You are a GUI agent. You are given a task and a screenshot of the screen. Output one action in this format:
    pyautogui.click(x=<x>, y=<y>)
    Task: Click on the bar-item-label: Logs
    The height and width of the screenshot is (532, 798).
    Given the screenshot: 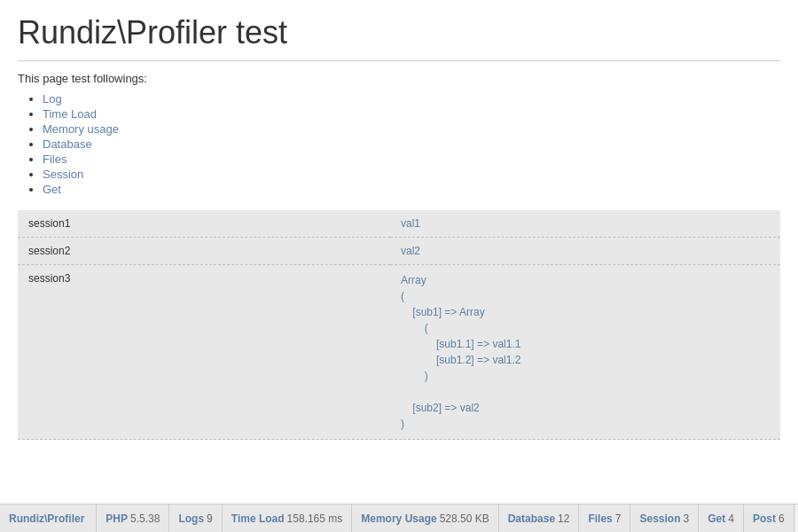 What is the action you would take?
    pyautogui.click(x=192, y=519)
    